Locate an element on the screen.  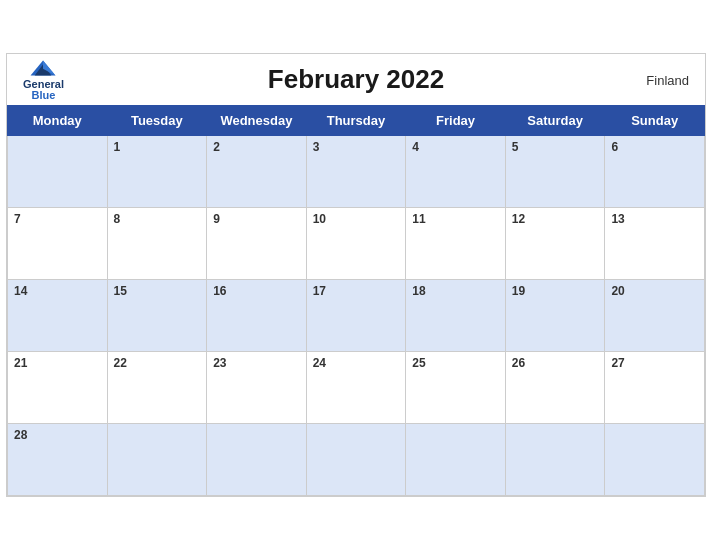
calendar-day: 8 is located at coordinates (157, 244).